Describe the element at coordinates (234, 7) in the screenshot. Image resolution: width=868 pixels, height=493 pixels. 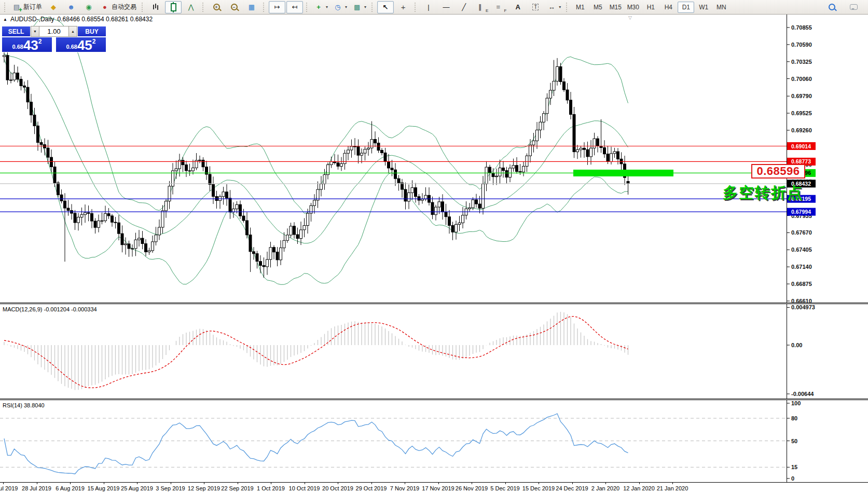
I see `zoom-out-button: −` at that location.